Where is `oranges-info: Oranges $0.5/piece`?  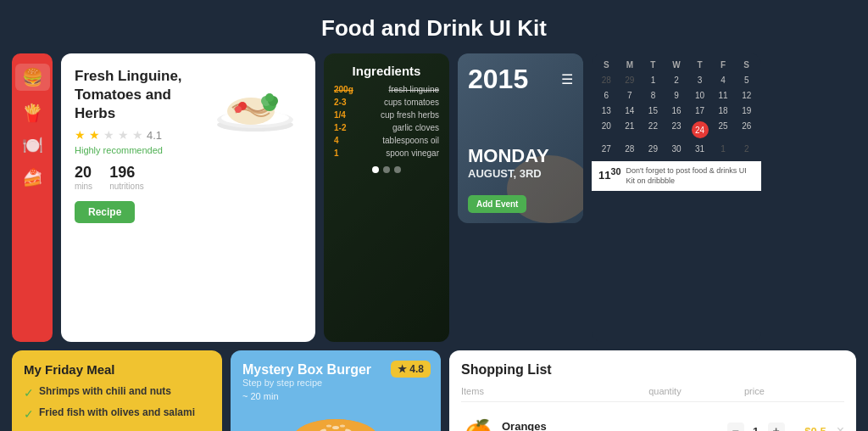
oranges-info: Oranges $0.5/piece is located at coordinates (610, 426).